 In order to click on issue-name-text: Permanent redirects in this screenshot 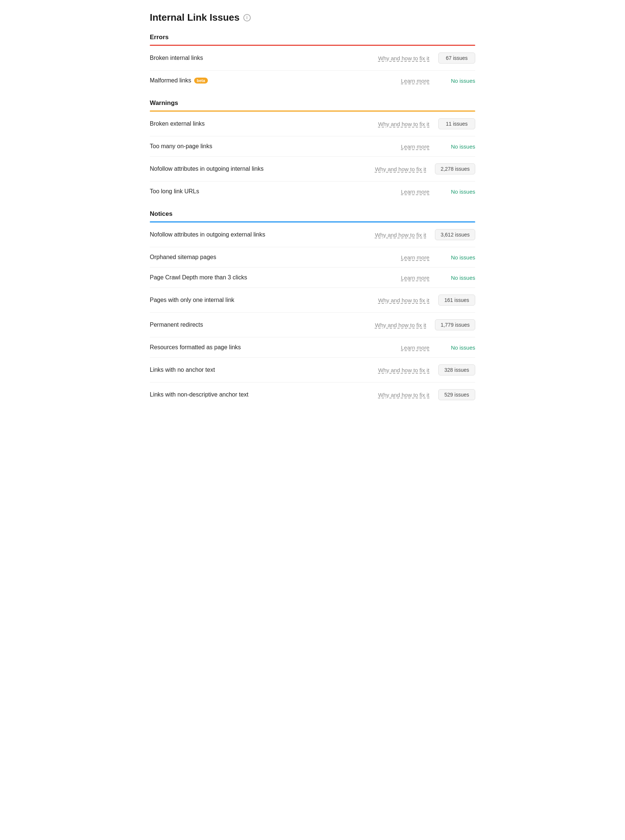, I will do `click(176, 325)`.